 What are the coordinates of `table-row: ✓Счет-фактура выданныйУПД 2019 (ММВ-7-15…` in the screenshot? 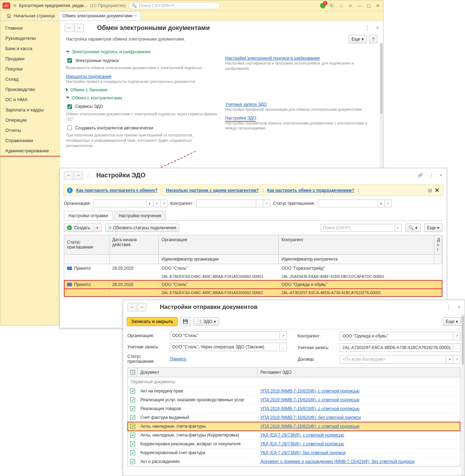 It's located at (294, 417).